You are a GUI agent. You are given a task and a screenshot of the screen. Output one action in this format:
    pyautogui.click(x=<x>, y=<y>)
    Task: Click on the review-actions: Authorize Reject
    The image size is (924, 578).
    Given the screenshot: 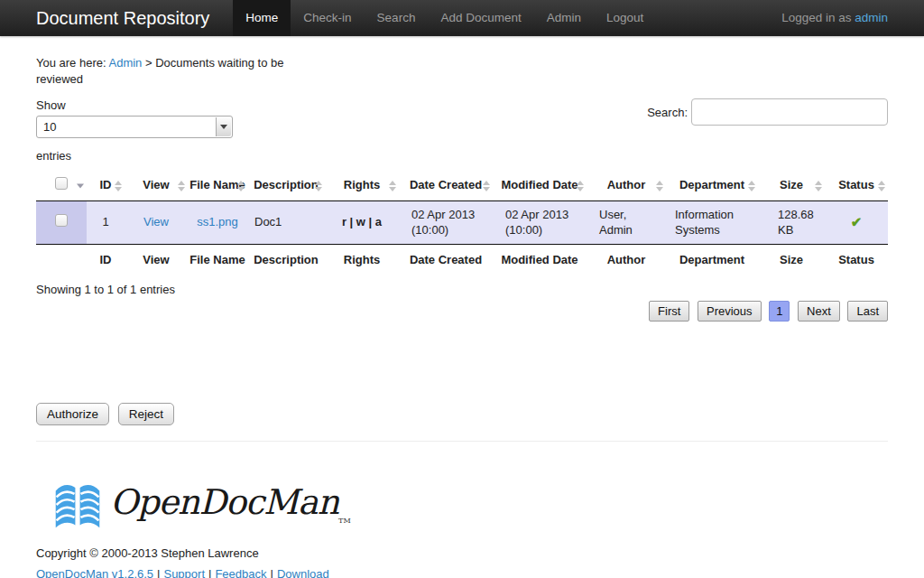 What is the action you would take?
    pyautogui.click(x=462, y=414)
    